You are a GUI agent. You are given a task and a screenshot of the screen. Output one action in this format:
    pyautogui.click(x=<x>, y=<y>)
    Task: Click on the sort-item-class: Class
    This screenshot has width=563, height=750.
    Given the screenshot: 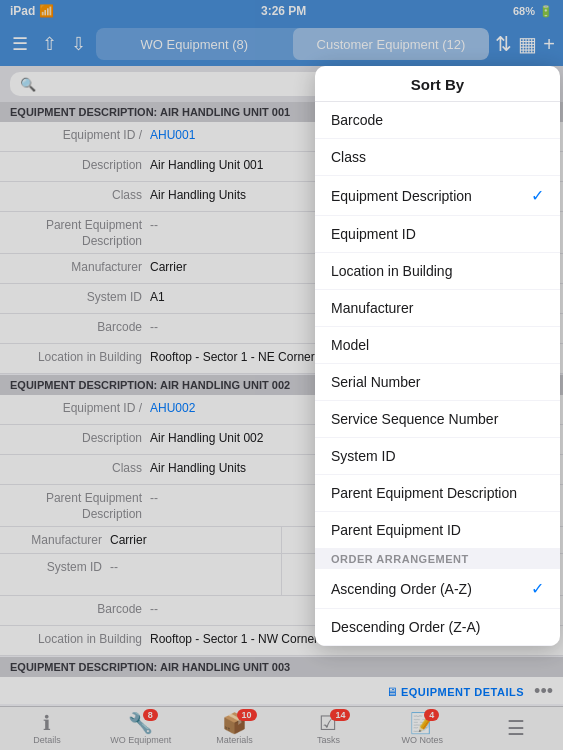 What is the action you would take?
    pyautogui.click(x=438, y=158)
    